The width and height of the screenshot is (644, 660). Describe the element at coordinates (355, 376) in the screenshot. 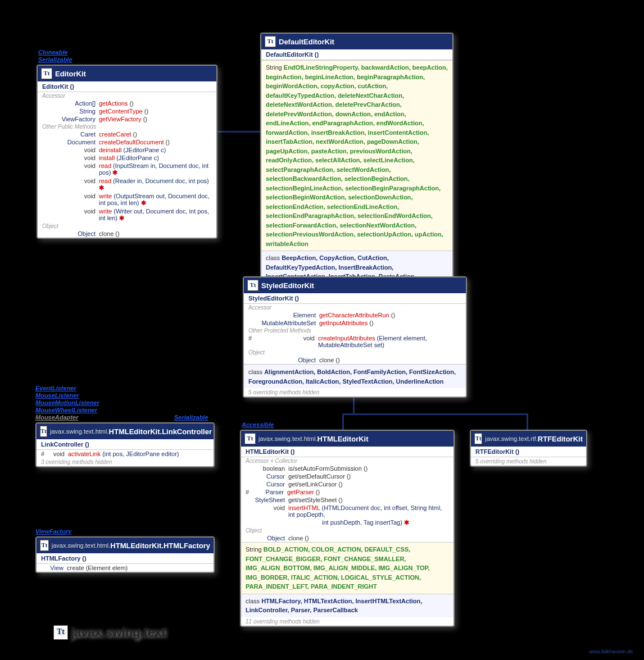

I see `stylededitorkit-classes: class AlignmentAction, BoldAction, FontF…` at that location.